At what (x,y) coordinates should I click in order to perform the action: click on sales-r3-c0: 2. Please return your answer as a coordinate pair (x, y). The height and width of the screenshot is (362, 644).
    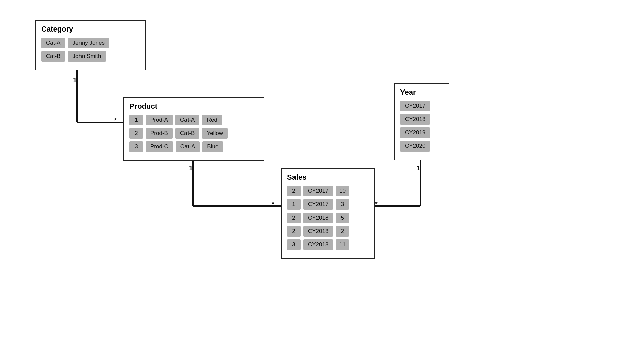
    Looking at the image, I should click on (294, 231).